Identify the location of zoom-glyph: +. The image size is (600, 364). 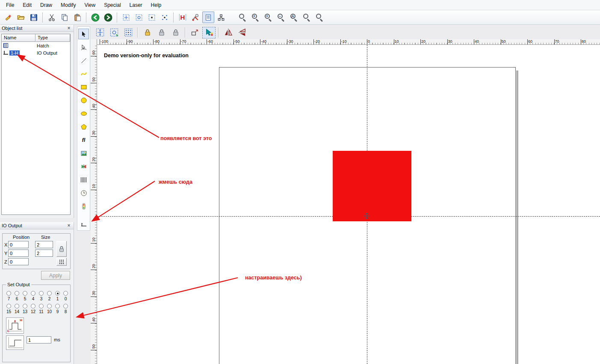
(267, 16).